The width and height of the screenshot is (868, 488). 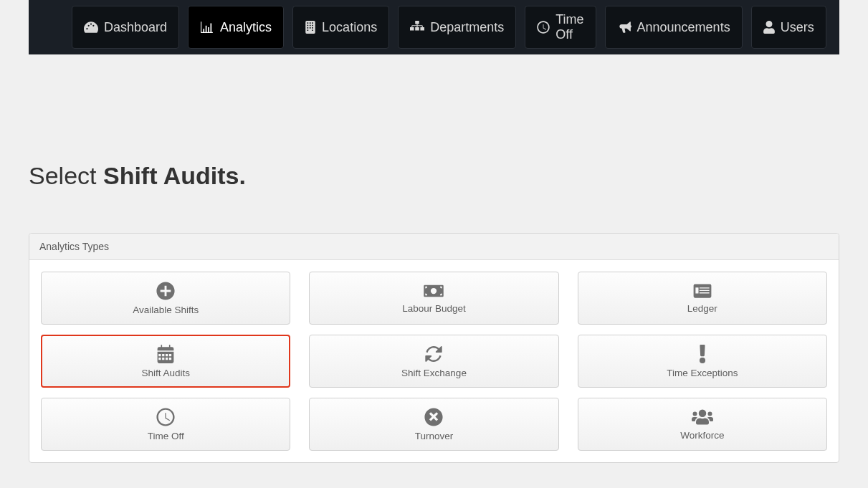 What do you see at coordinates (434, 354) in the screenshot?
I see `sync-icon` at bounding box center [434, 354].